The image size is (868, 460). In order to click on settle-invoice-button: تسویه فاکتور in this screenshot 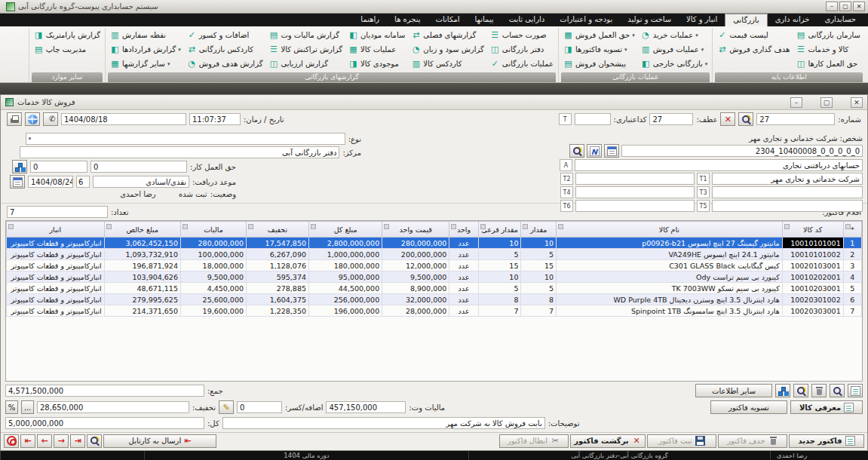, I will do `click(749, 407)`.